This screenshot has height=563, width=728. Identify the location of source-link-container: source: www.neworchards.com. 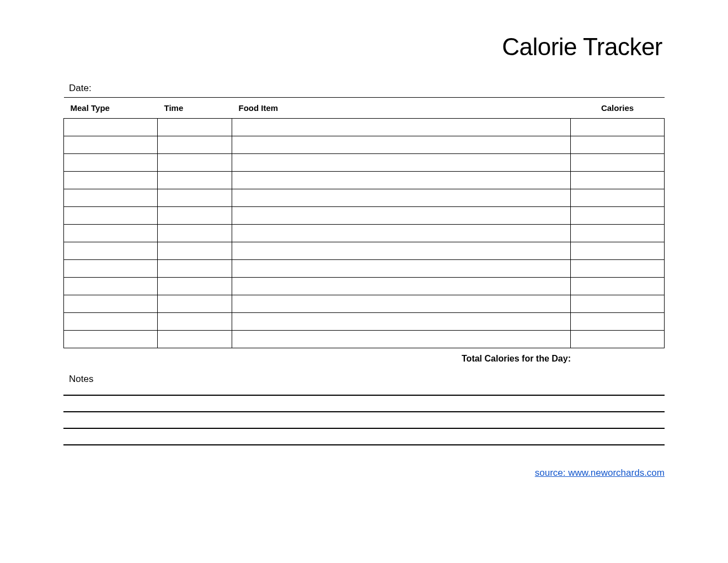
(364, 473).